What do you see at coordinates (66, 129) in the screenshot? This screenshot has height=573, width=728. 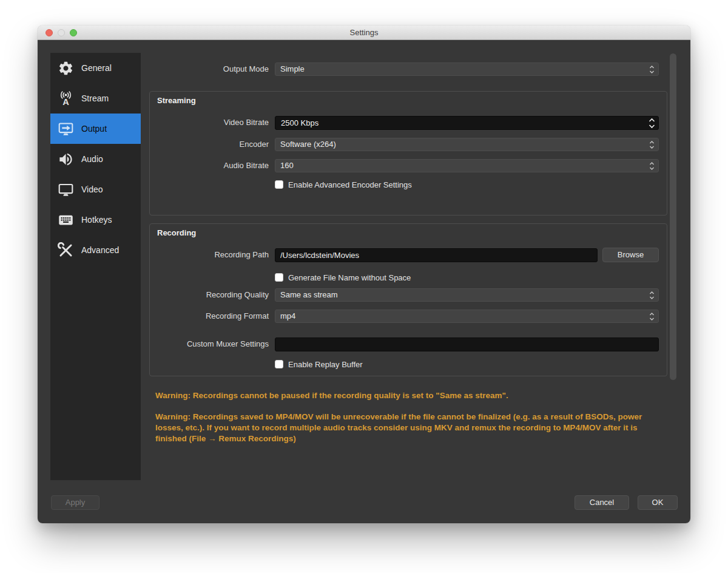 I see `output-icon` at bounding box center [66, 129].